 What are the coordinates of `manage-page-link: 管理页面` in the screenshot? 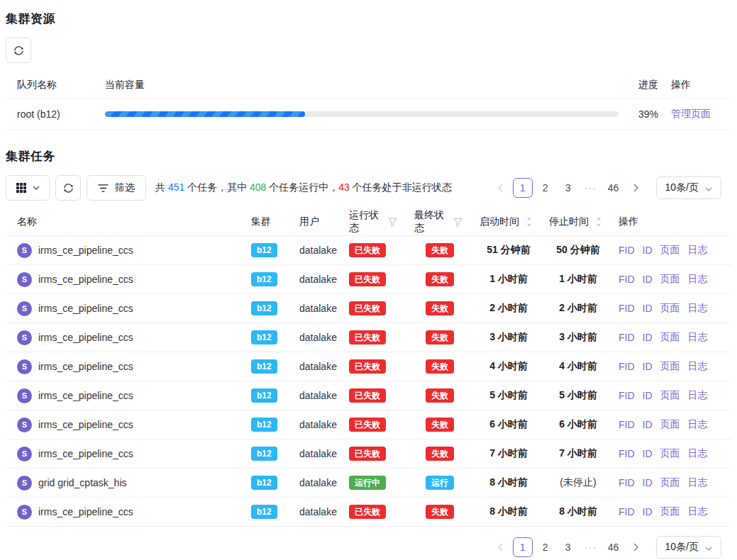 It's located at (691, 113).